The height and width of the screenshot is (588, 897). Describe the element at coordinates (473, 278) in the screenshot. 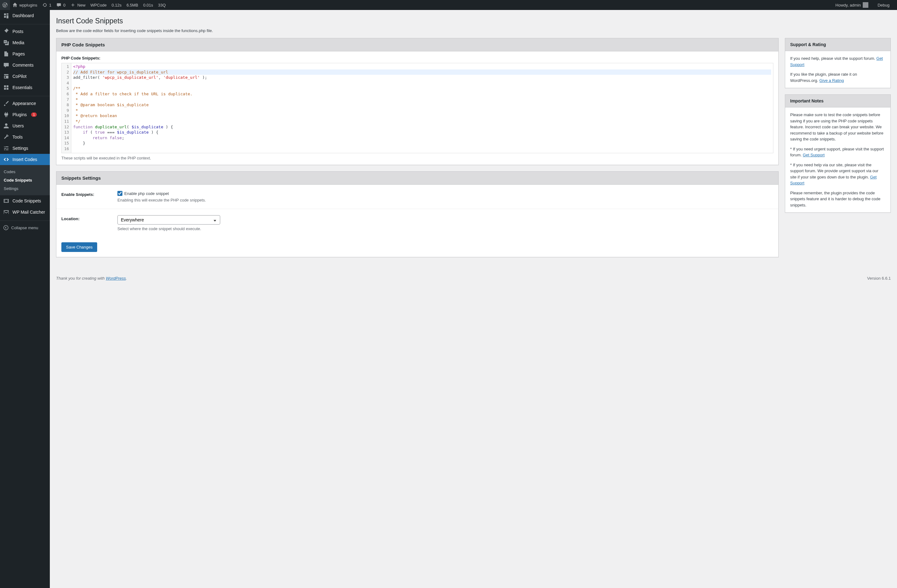

I see `footer: Thank you for creating with WordPress. V…` at that location.